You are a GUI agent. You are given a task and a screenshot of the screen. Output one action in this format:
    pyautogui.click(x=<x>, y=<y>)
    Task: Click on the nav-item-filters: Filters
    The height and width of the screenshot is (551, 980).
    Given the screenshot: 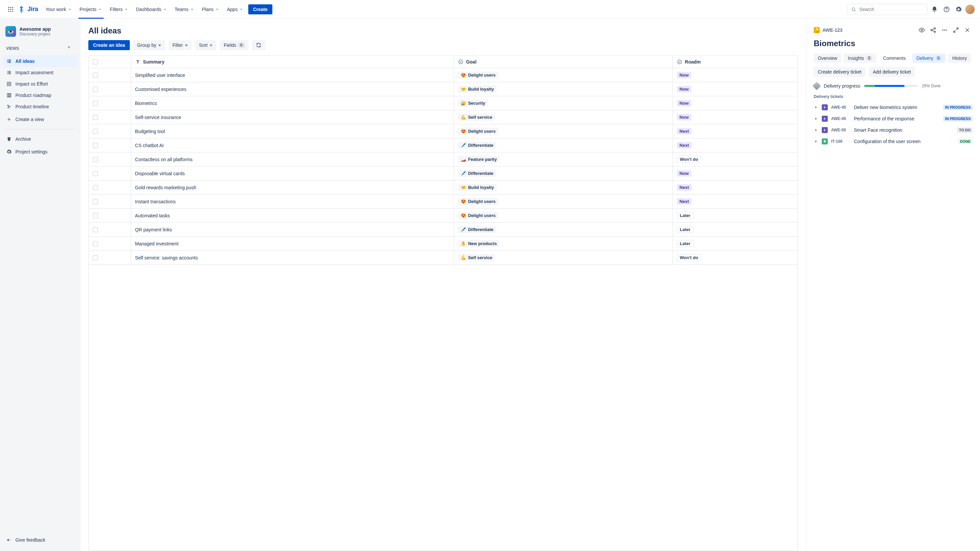 What is the action you would take?
    pyautogui.click(x=119, y=9)
    